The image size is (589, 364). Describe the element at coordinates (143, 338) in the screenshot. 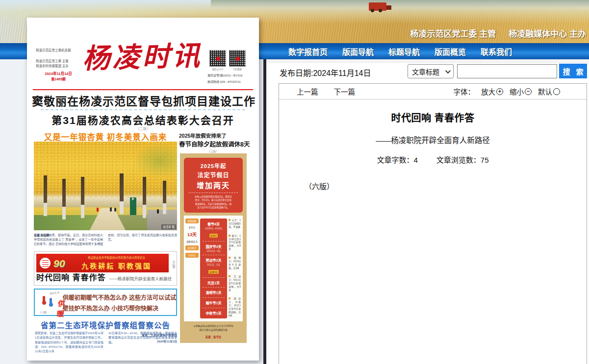

I see `notice-column-2: 30日每天8:00—20:00。根据督察组职责，督察组主要受理杨凌示范区生态环境…` at that location.